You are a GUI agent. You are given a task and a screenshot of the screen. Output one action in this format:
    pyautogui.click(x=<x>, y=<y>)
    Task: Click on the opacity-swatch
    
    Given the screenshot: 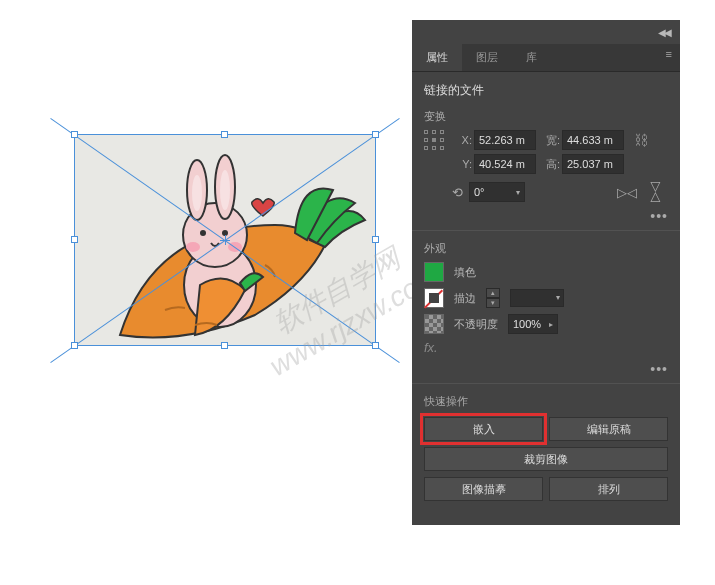 What is the action you would take?
    pyautogui.click(x=434, y=324)
    